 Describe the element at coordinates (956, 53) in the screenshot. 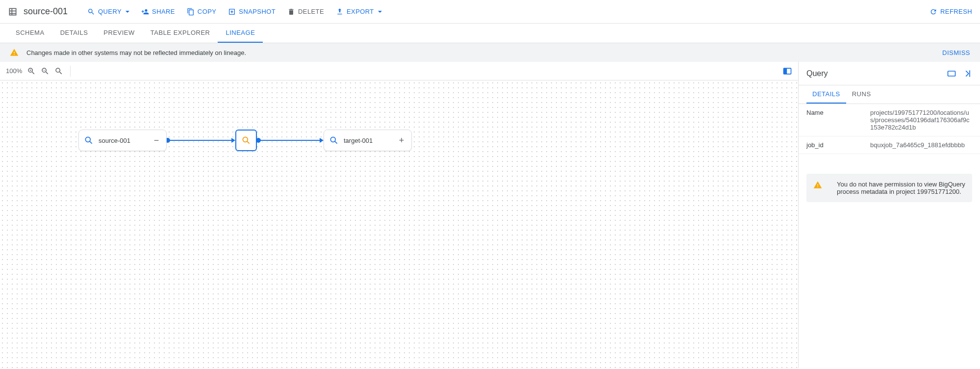

I see `dismiss-button: DISMISS` at that location.